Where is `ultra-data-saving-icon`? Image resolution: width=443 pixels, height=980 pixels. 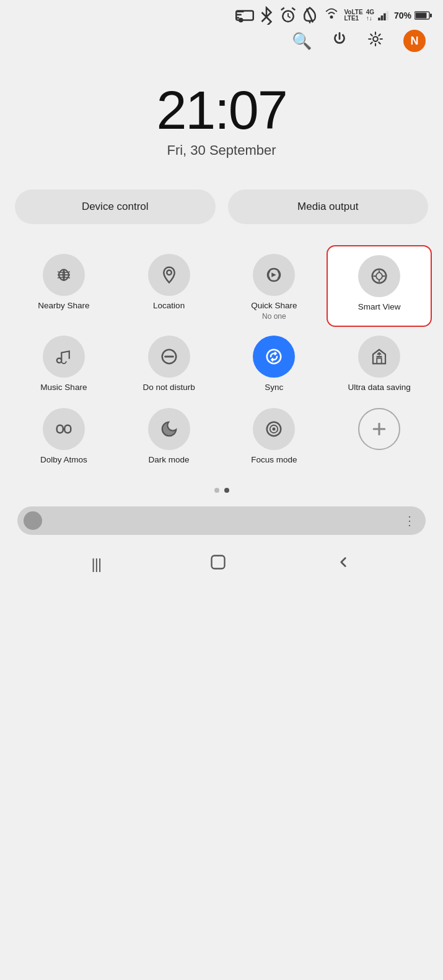
ultra-data-saving-icon is located at coordinates (379, 357).